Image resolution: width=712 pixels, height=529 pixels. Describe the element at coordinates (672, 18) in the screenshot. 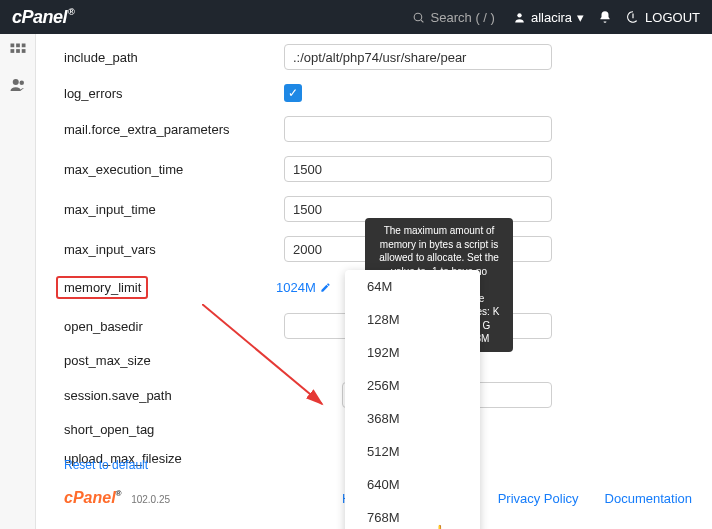

I see `logout-label: LOGOUT` at that location.